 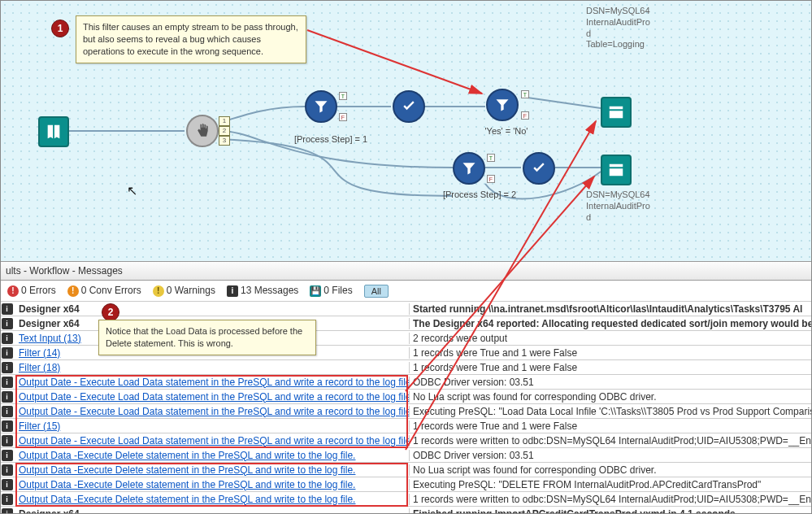 I want to click on all-filter-button: All, so click(x=376, y=291).